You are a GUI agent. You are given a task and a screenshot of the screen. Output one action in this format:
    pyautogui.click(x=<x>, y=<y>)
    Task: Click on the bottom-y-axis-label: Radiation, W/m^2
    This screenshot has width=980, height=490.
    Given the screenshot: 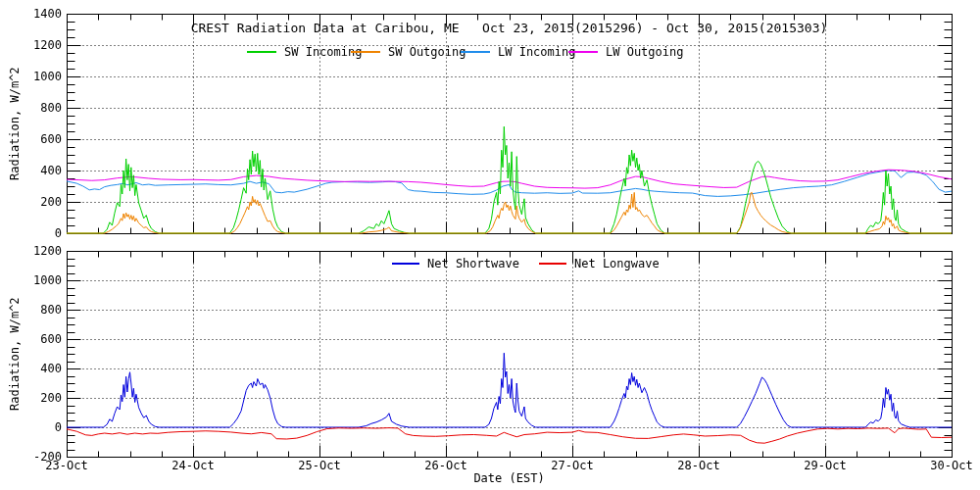 What is the action you would take?
    pyautogui.click(x=15, y=354)
    